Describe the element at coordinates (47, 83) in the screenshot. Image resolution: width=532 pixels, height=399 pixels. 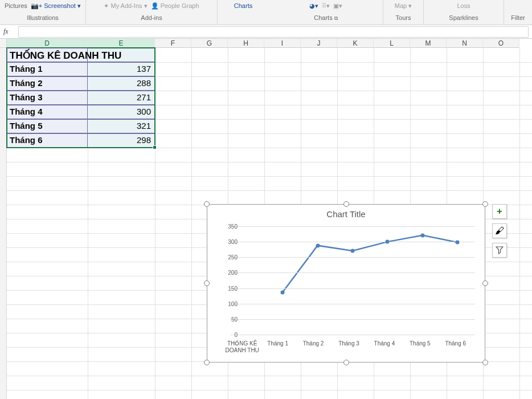
I see `row-label: Tháng 2` at that location.